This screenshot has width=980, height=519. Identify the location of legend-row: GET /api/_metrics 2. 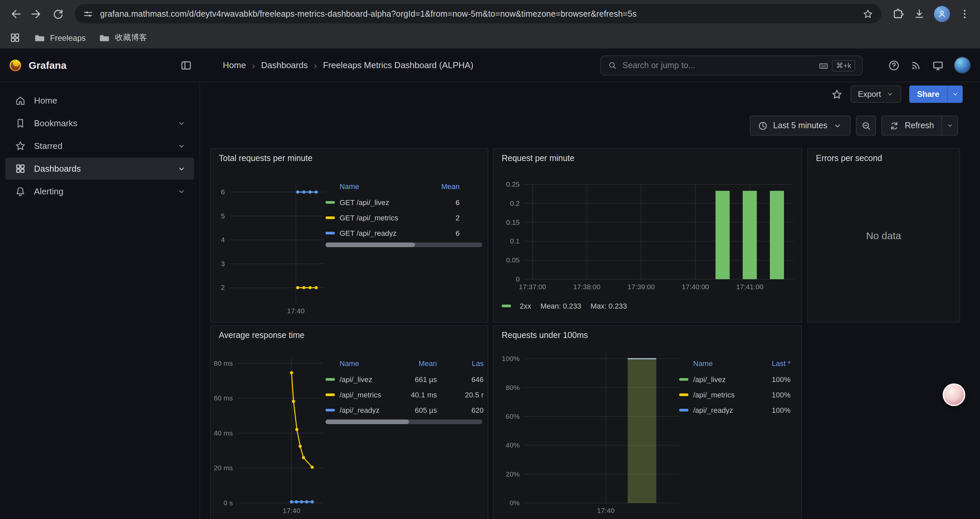
(405, 217).